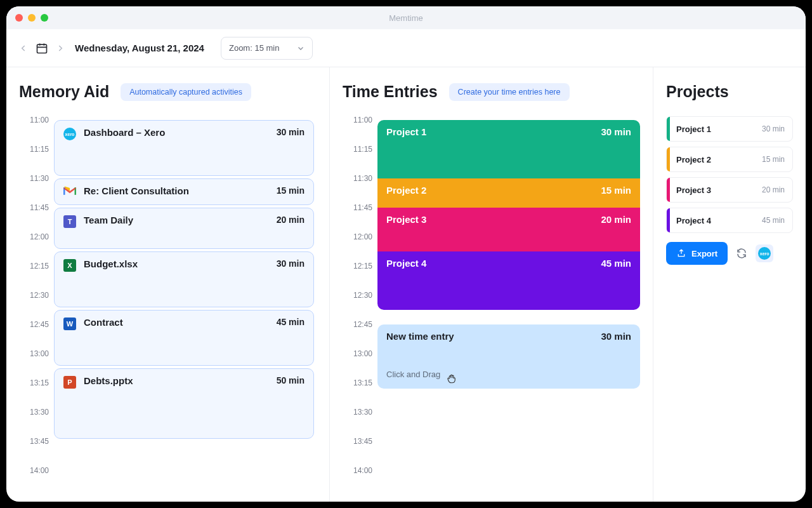 The image size is (812, 508). What do you see at coordinates (186, 92) in the screenshot?
I see `memory-aid-subtitle: Automatically captured activities` at bounding box center [186, 92].